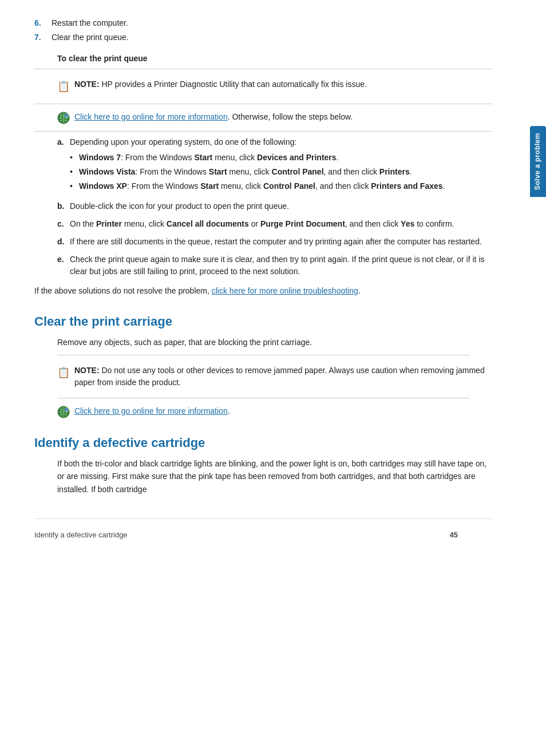  What do you see at coordinates (151, 411) in the screenshot?
I see `online-link-s1: Click here to go online for more informa…` at bounding box center [151, 411].